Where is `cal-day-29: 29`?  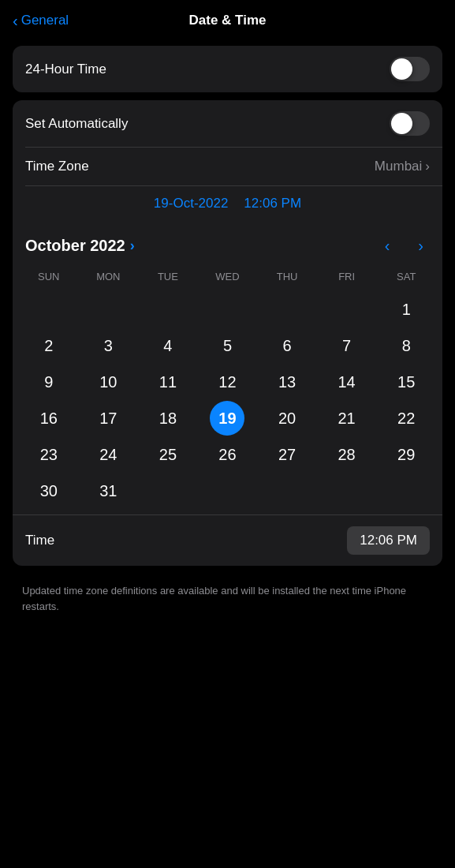
cal-day-29: 29 is located at coordinates (406, 455).